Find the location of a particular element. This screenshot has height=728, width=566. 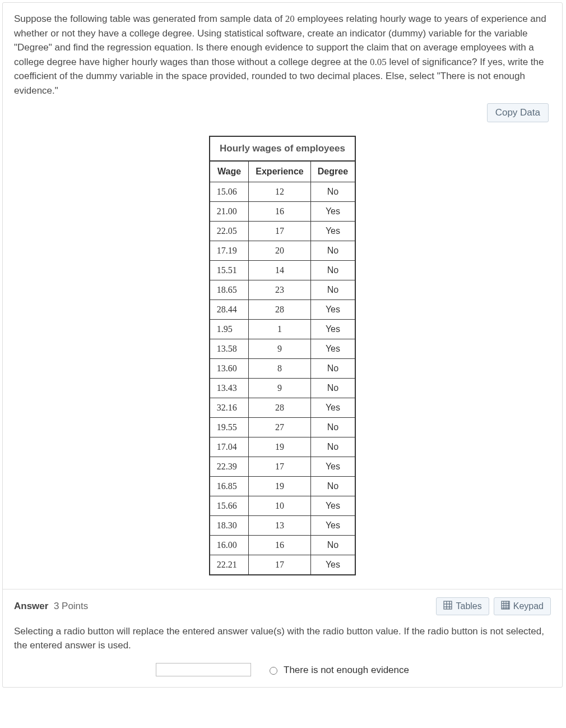

tables-icon is located at coordinates (448, 606).